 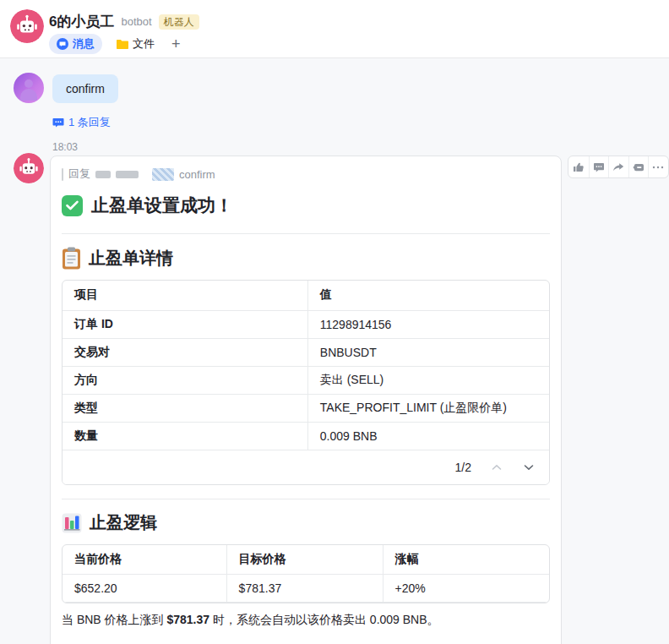 I want to click on page-down-button, so click(x=529, y=467).